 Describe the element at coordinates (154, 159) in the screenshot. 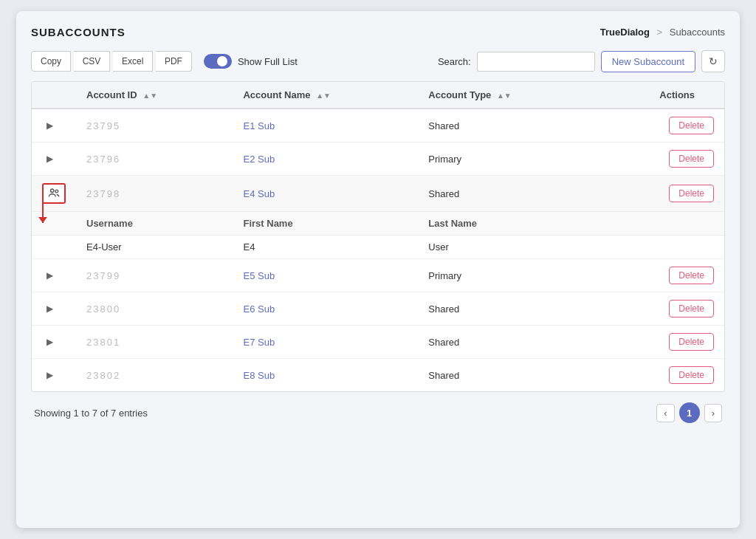

I see `account-id-cell: 23796` at that location.